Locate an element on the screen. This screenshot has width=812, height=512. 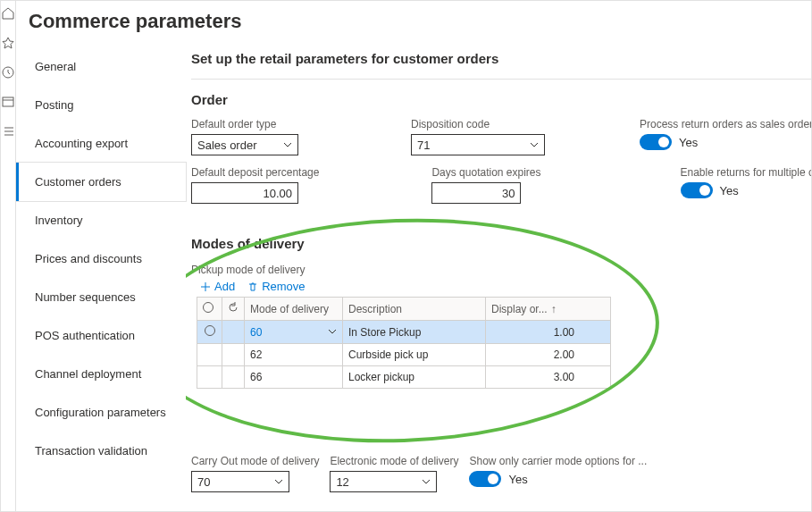
electronic-select: 12 is located at coordinates (383, 482).